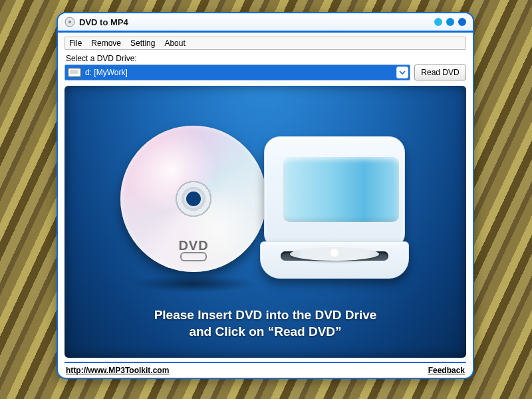  Describe the element at coordinates (194, 284) in the screenshot. I see `disc-shadow` at that location.